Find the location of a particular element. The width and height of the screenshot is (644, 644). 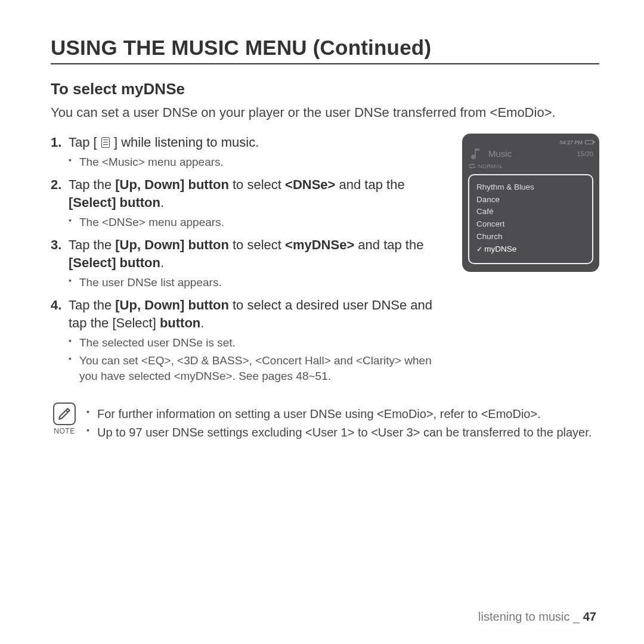

page-title: USING THE MUSIC MENU (Continued) is located at coordinates (325, 50).